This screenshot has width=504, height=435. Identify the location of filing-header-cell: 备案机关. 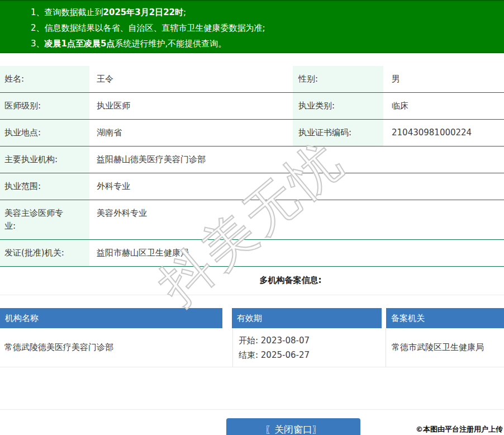
(445, 318).